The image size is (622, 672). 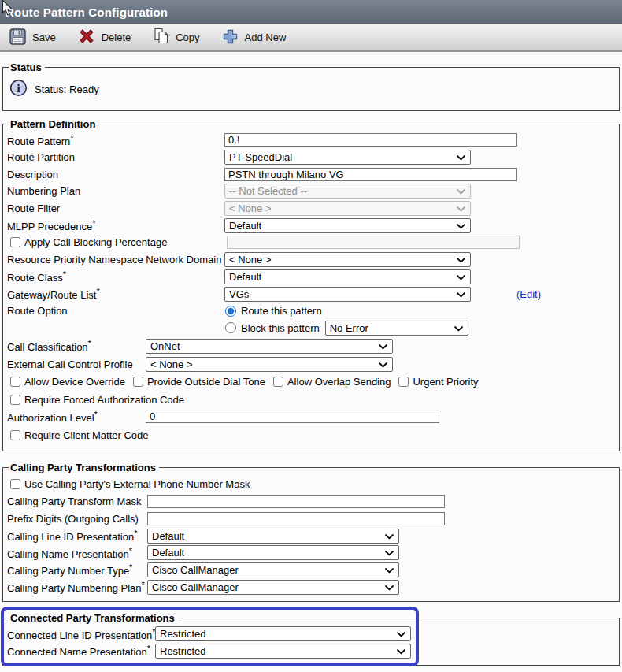 What do you see at coordinates (33, 38) in the screenshot?
I see `save-button: Save` at bounding box center [33, 38].